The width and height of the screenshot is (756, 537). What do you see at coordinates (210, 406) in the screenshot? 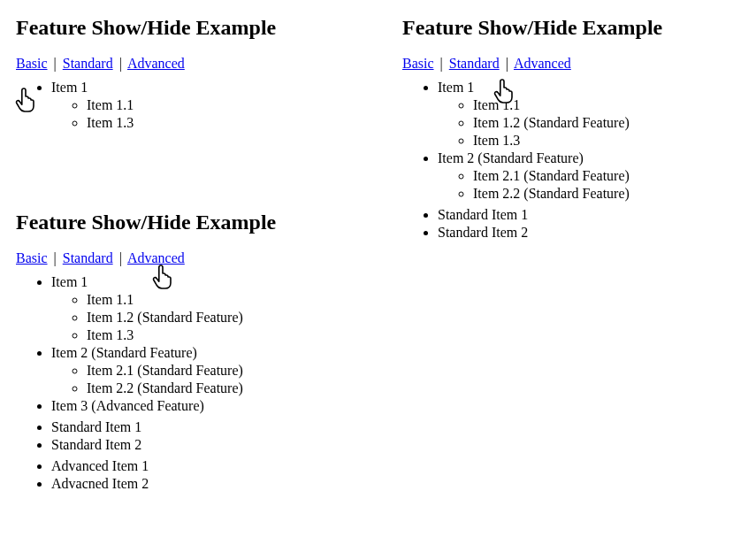
I see `list-item: Item 3 (Advanced Feature)` at bounding box center [210, 406].